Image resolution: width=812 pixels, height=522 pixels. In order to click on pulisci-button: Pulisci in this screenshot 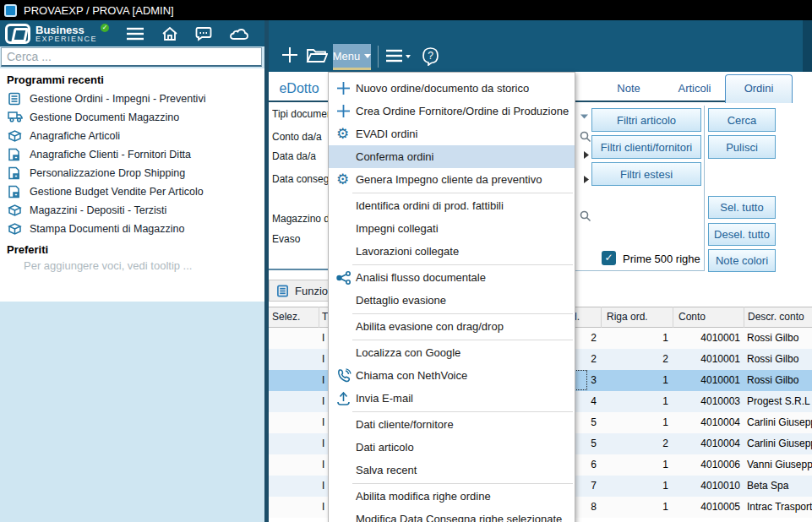, I will do `click(742, 147)`.